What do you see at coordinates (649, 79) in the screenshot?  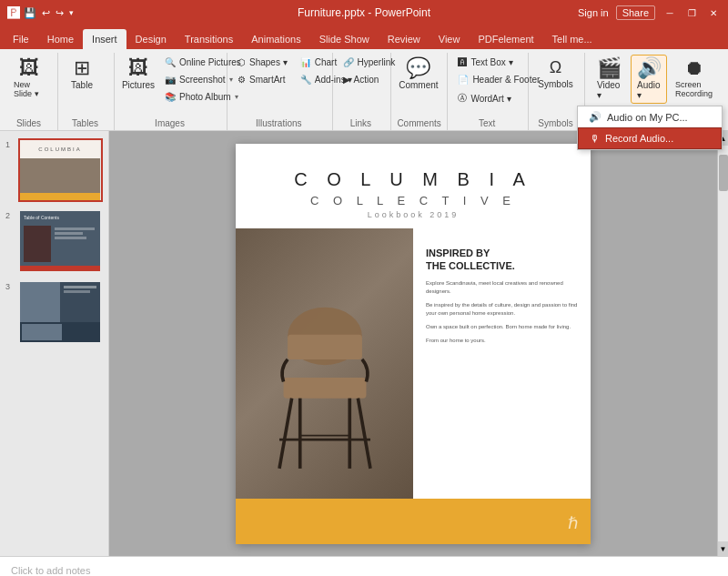 I see `audio-button: 🔊 Audio ▾` at bounding box center [649, 79].